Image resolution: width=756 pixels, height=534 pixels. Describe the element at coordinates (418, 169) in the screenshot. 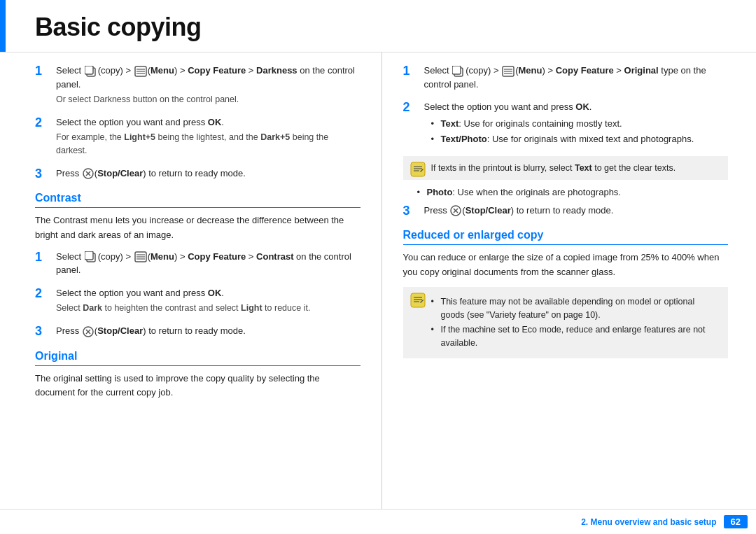

I see `note-pencil-icon` at that location.